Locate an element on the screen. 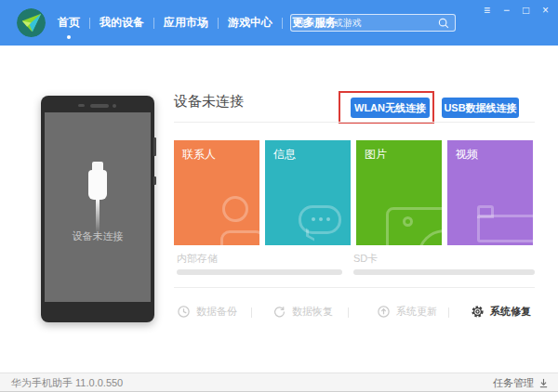 The width and height of the screenshot is (558, 392). phone-sensor is located at coordinates (82, 106).